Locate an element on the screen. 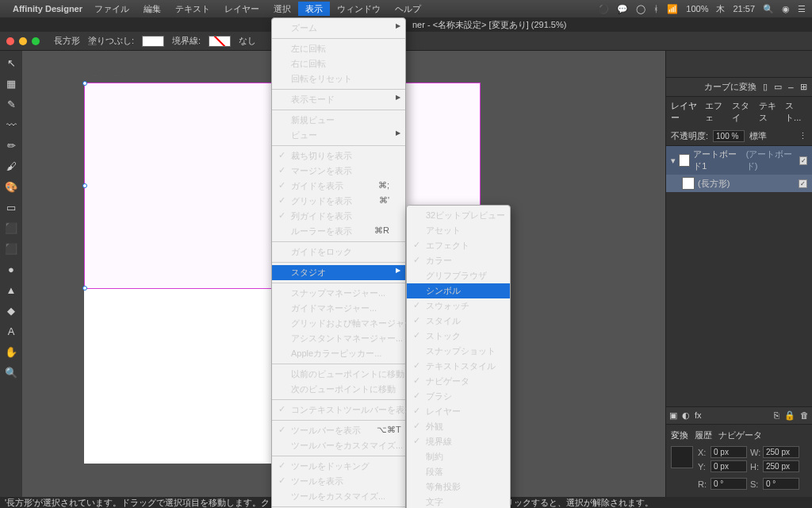 The height and width of the screenshot is (508, 812). curve-convert: カーブに変換 is located at coordinates (730, 87).